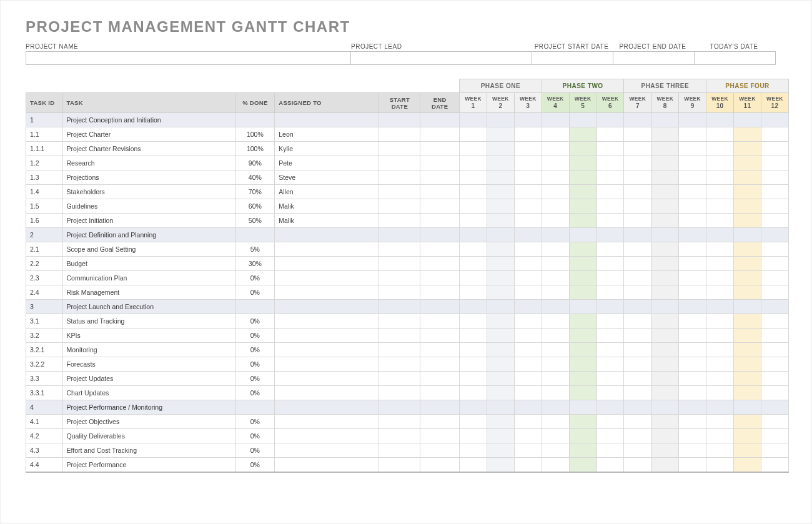 This screenshot has width=812, height=524. What do you see at coordinates (45, 164) in the screenshot?
I see `cell-task-id: 1.2` at bounding box center [45, 164].